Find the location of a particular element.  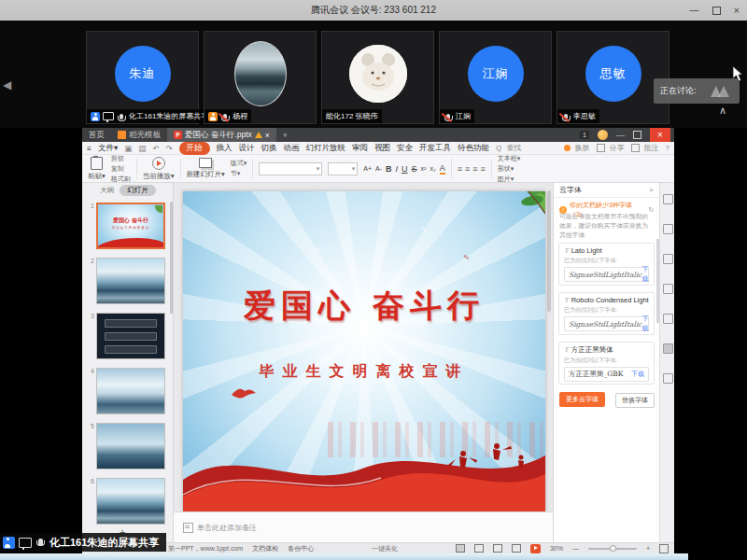

shape-button: 形状▾ is located at coordinates (510, 169).